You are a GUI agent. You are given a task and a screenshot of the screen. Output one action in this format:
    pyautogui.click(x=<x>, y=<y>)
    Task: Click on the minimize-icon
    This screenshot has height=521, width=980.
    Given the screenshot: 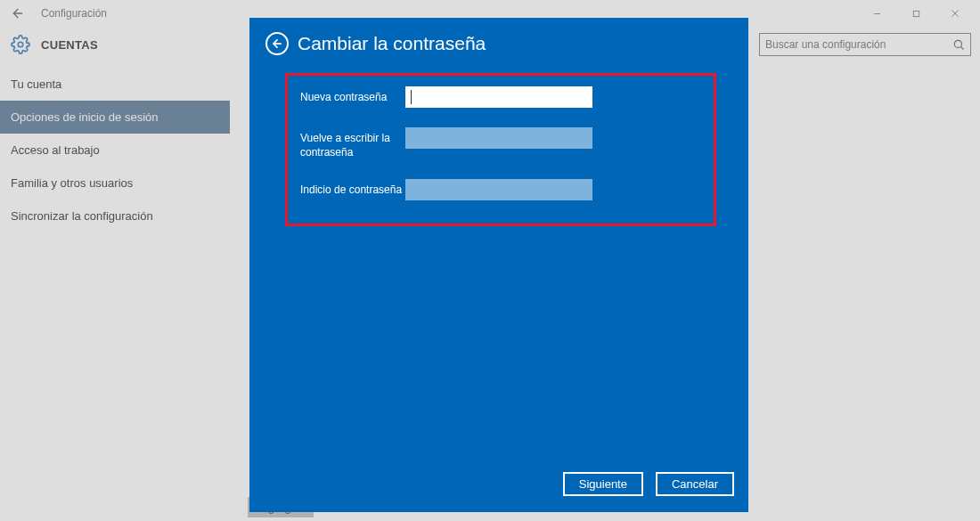 What is the action you would take?
    pyautogui.click(x=877, y=14)
    